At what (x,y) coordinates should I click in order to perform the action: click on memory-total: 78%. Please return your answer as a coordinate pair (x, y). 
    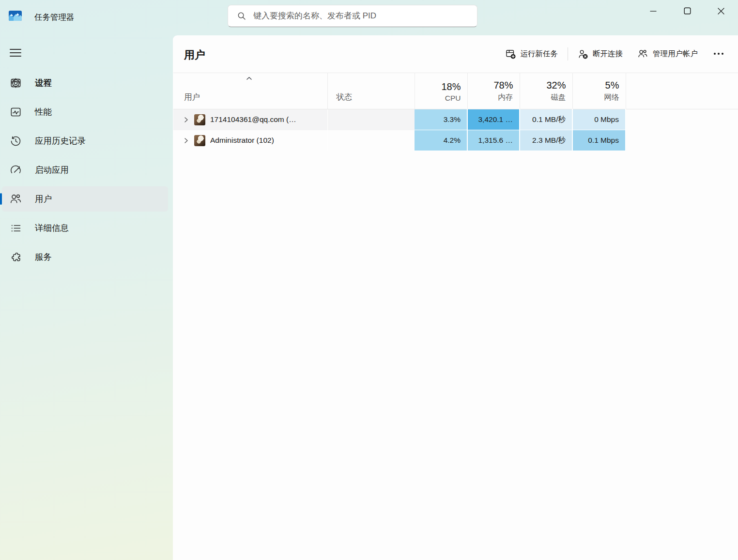
    Looking at the image, I should click on (491, 85).